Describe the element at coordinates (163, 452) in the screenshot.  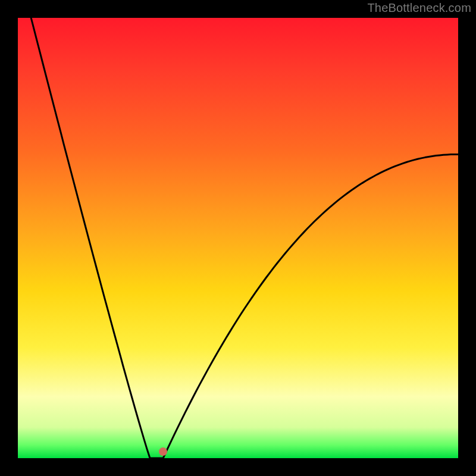
I see `optimal-point-marker` at that location.